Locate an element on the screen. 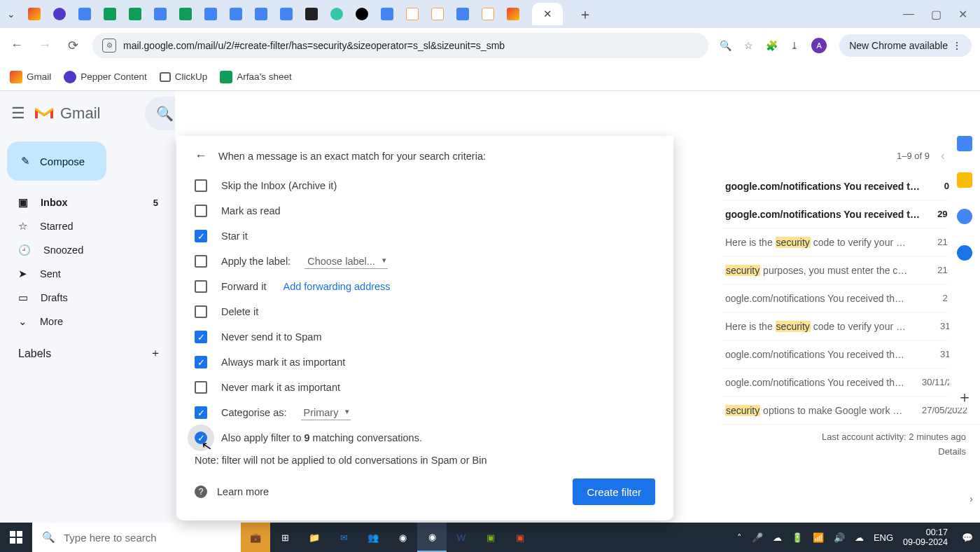 The height and width of the screenshot is (552, 980). taskbar-search: 🔍Type here to search is located at coordinates (136, 537).